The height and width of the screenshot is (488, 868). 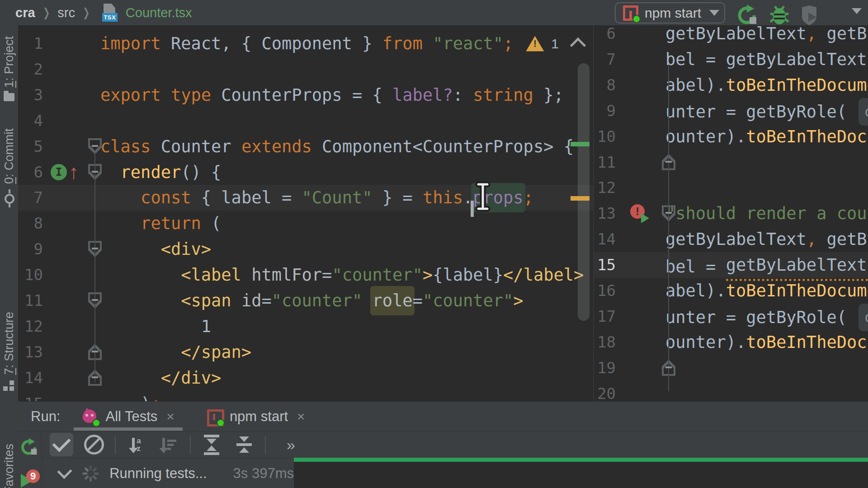 What do you see at coordinates (9, 466) in the screenshot?
I see `tool-window-button-favorites: Favorites` at bounding box center [9, 466].